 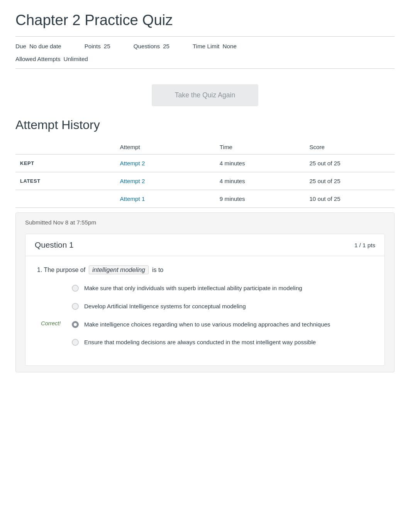 I want to click on answer-text-0: Make sure that only individuals with sup…, so click(x=193, y=288).